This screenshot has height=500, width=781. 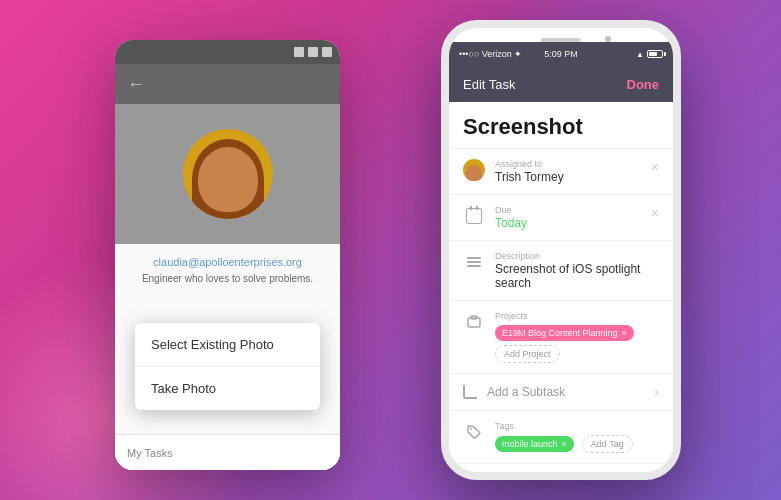 I want to click on description-value: Screenshot of iOS spotlight search, so click(x=577, y=276).